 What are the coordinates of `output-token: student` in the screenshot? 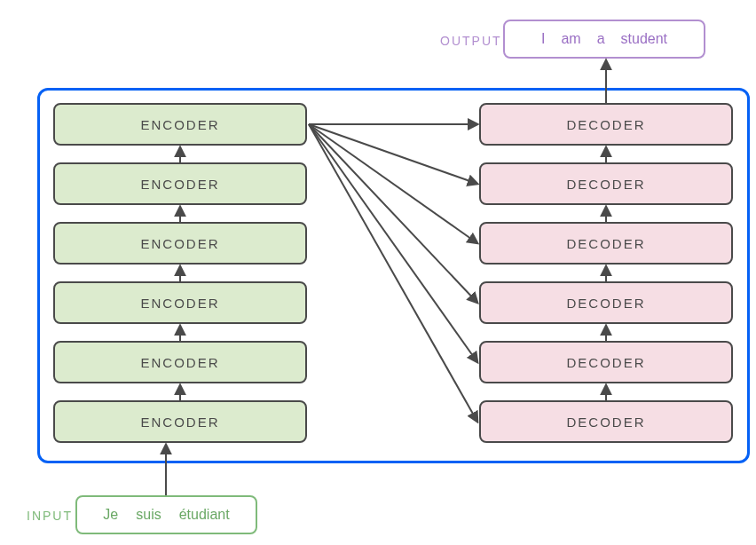 It's located at (644, 39).